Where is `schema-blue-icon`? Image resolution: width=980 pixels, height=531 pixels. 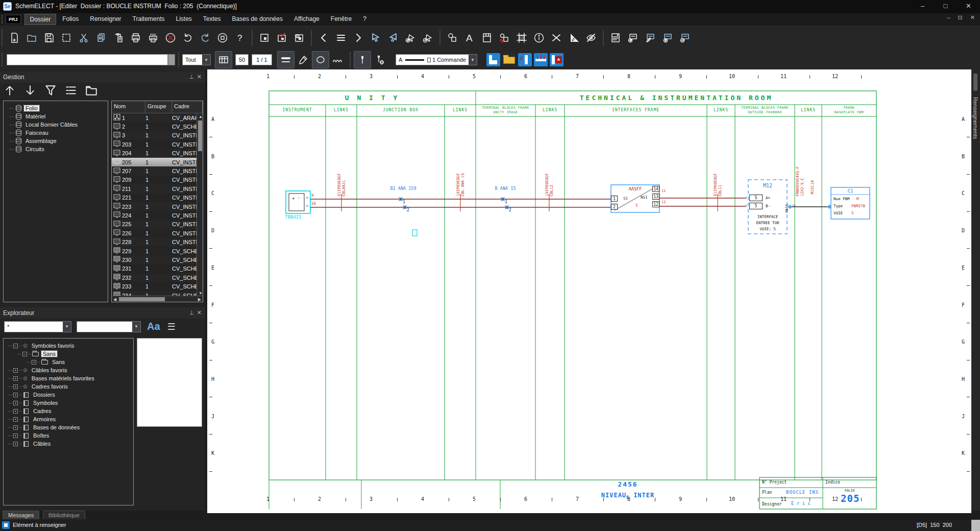 schema-blue-icon is located at coordinates (493, 60).